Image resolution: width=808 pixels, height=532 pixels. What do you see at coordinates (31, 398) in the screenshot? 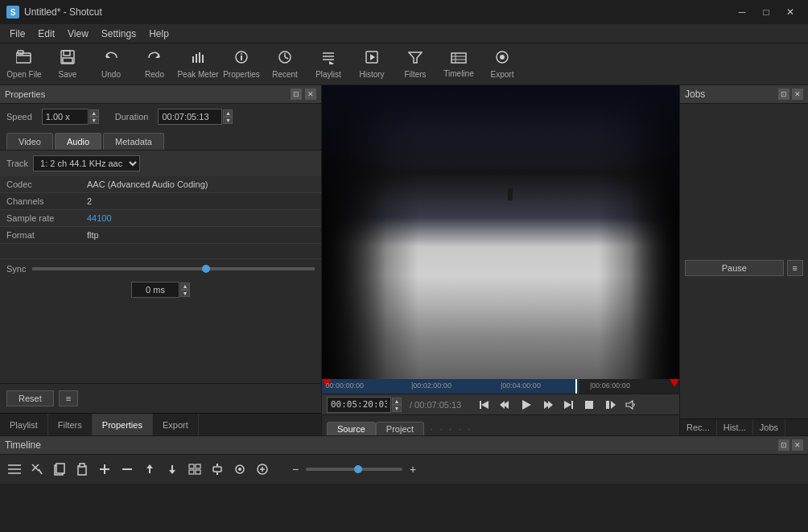
I see `reset-button: Reset` at bounding box center [31, 398].